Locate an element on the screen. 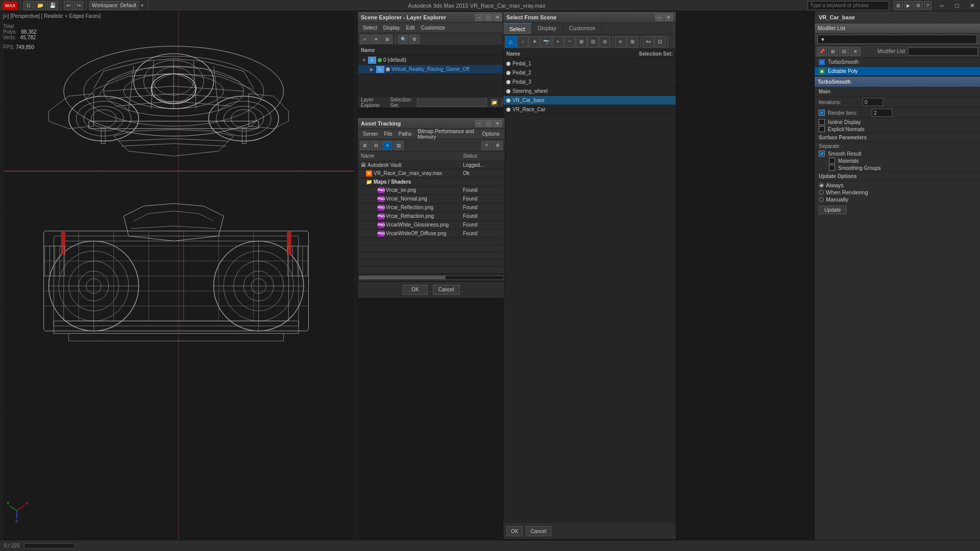  maximize-btn: □ is located at coordinates (957, 6).